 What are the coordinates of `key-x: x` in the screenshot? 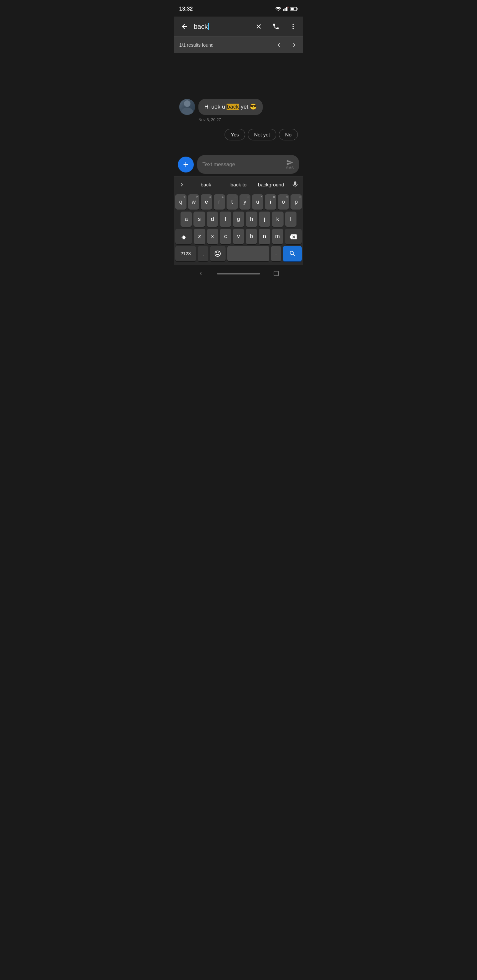 It's located at (212, 236).